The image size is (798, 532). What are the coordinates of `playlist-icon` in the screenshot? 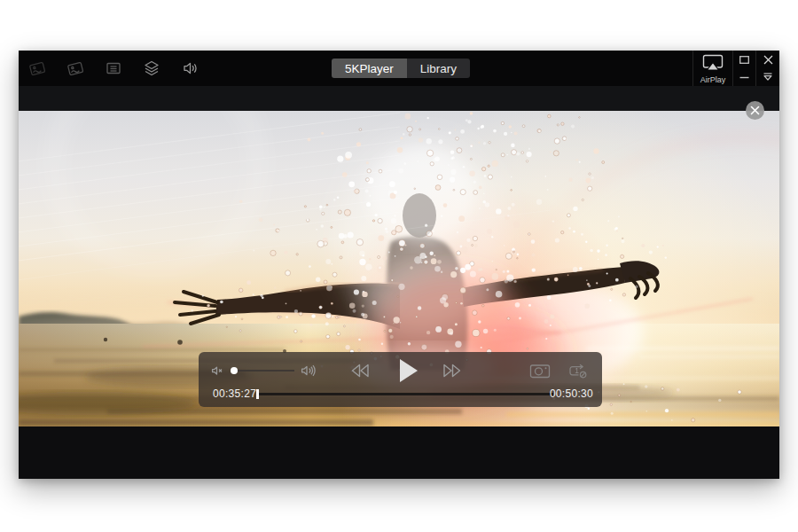 It's located at (113, 68).